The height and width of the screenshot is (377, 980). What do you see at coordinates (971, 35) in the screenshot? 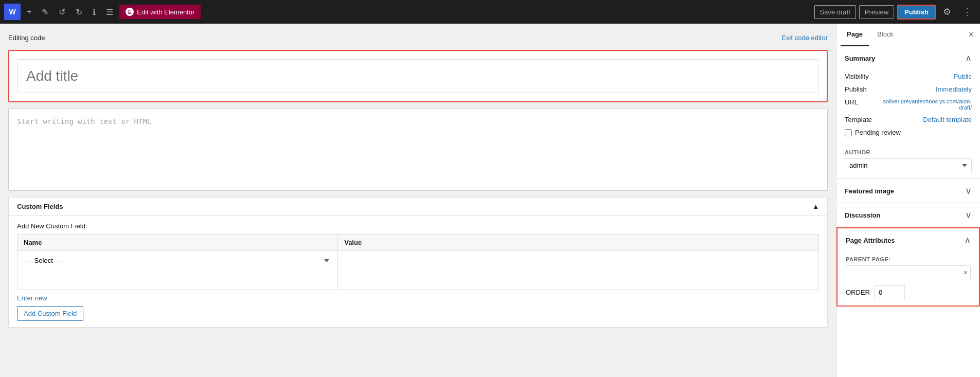
I see `sidebar-close-button: ×` at bounding box center [971, 35].